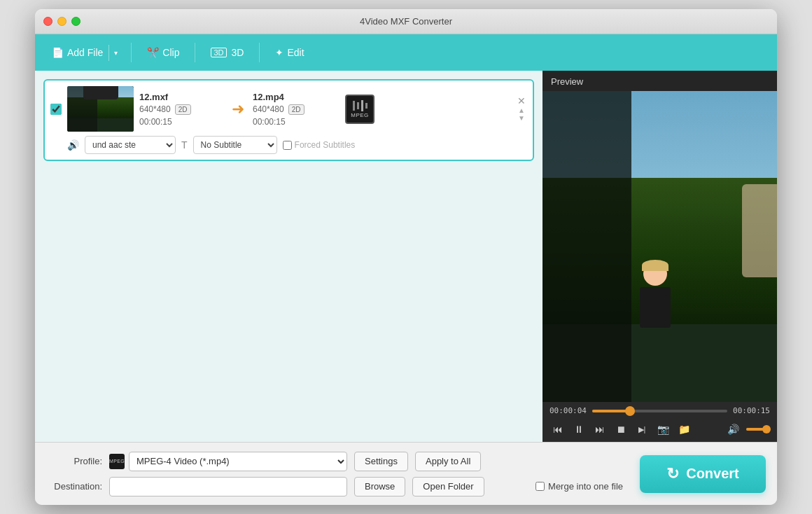 Image resolution: width=812 pixels, height=514 pixels. What do you see at coordinates (185, 145) in the screenshot?
I see `subtitle-icon: T` at bounding box center [185, 145].